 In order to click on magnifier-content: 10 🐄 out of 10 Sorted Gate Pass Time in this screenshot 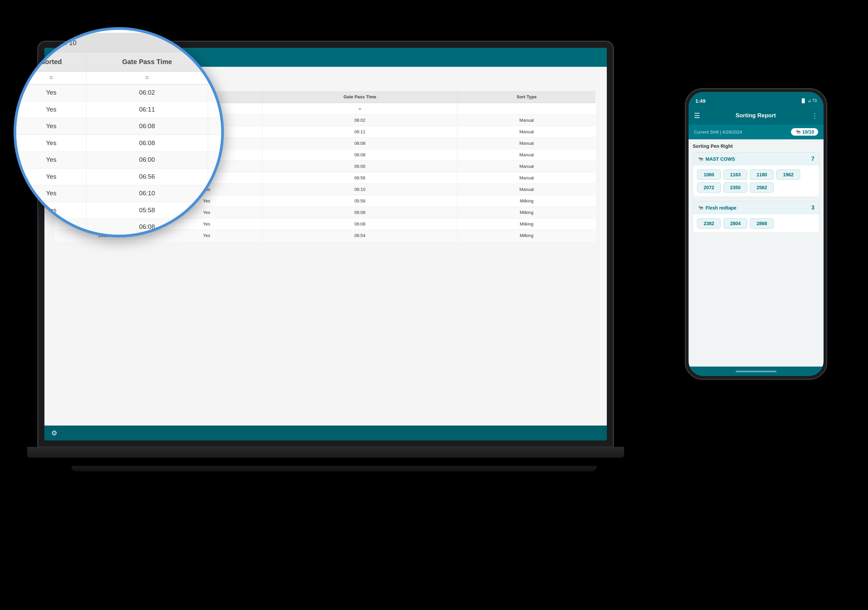, I will do `click(119, 132)`.